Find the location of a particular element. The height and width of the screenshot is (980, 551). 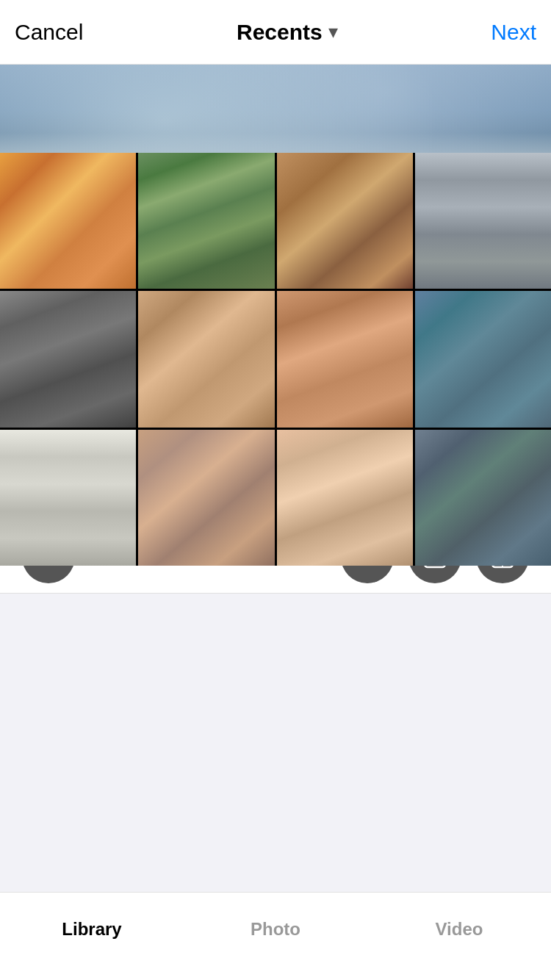

chevron-down-icon: ▾ is located at coordinates (334, 32).